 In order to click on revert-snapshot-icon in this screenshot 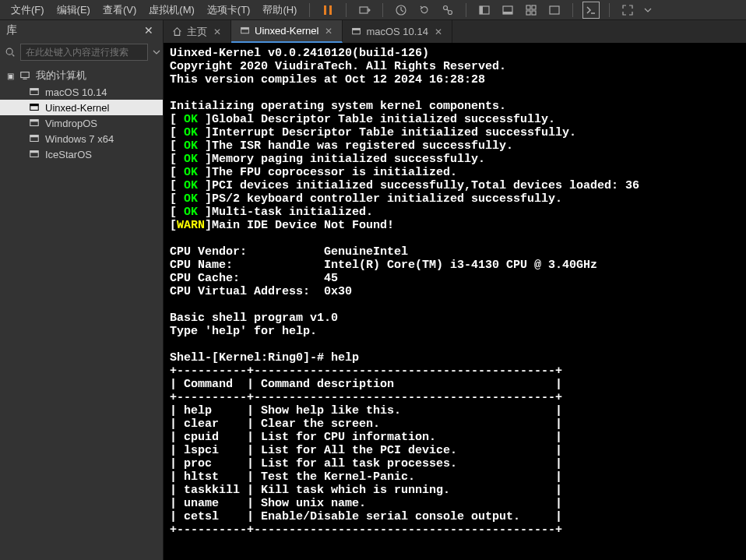, I will do `click(424, 10)`.